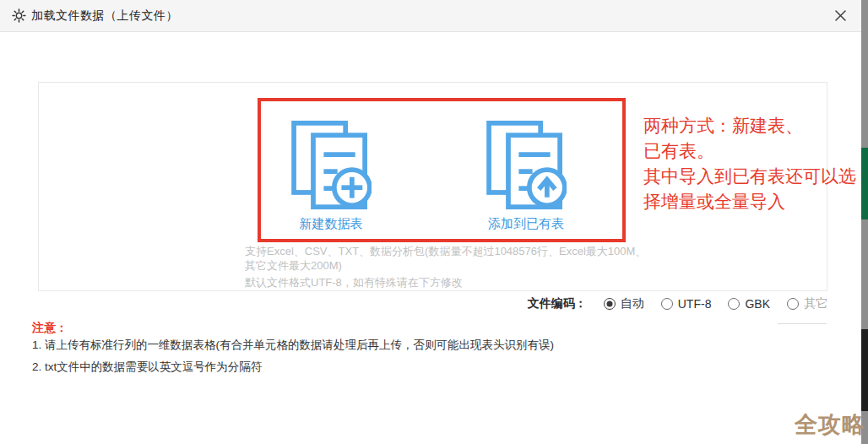 This screenshot has width=868, height=444. Describe the element at coordinates (632, 304) in the screenshot. I see `radio-label: 自动` at that location.